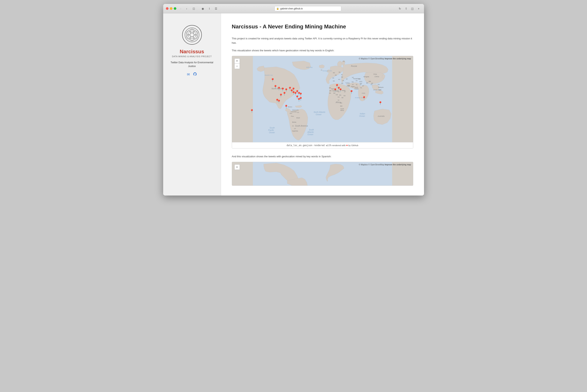 The height and width of the screenshot is (392, 587). What do you see at coordinates (192, 74) in the screenshot?
I see `sidebar-social-icons: ✉` at bounding box center [192, 74].